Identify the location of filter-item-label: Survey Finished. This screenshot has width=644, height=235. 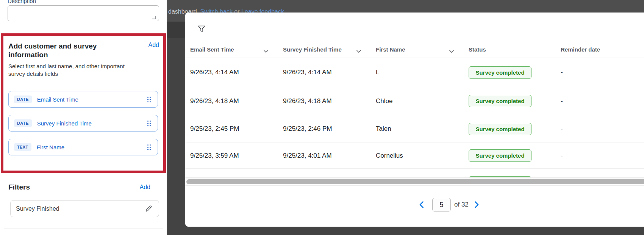
(38, 209).